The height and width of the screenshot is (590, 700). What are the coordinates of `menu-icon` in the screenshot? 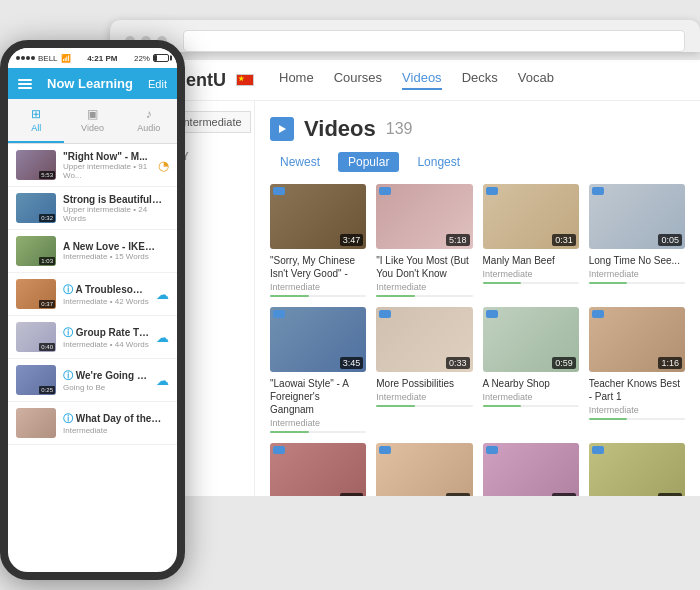 It's located at (25, 84).